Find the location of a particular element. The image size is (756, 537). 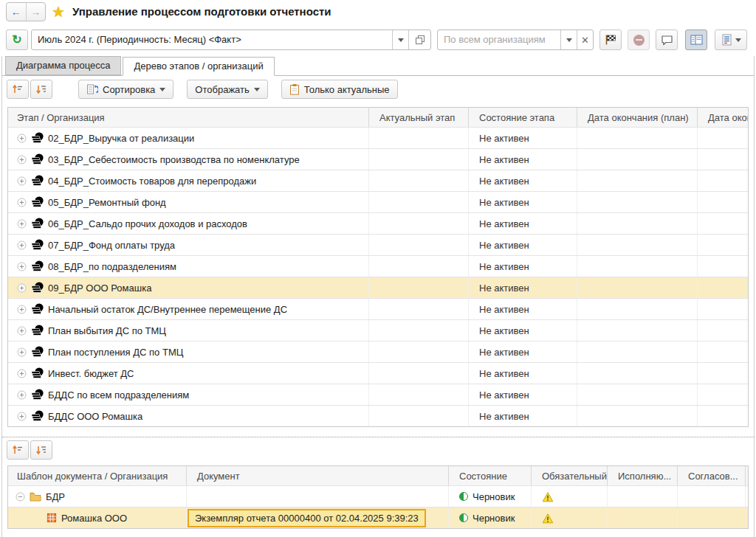

documents-table: Шаблон документа / Организация Документ … is located at coordinates (378, 497).